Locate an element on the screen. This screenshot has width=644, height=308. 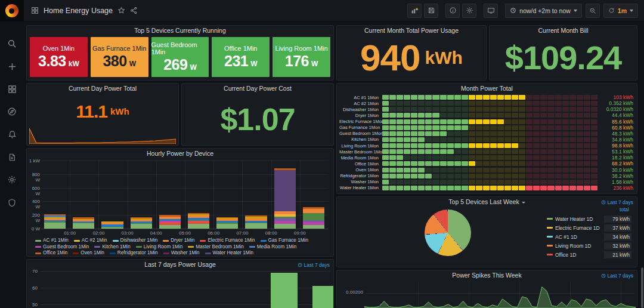
gridline is located at coordinates (242, 195).